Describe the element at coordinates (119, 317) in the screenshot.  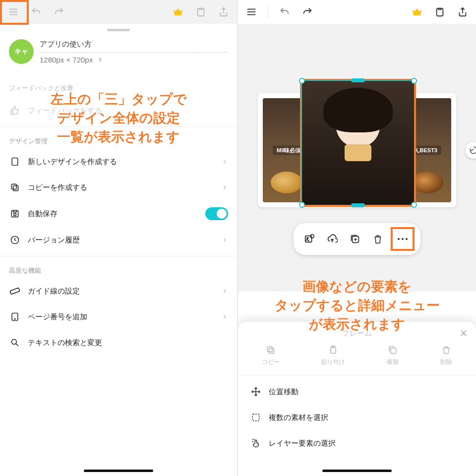
I see `menu-page-numbers: ページ番号を追加` at that location.